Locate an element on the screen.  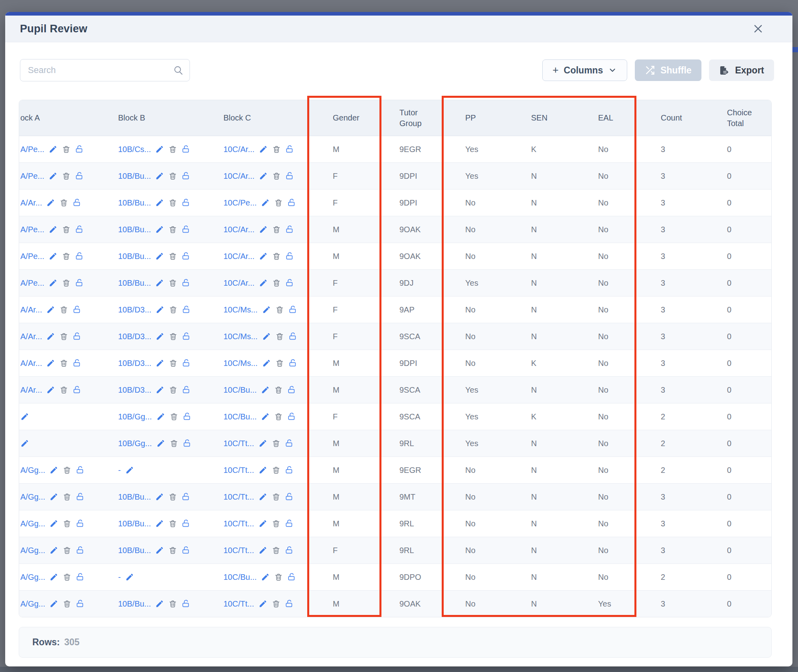
block-choice-link: 10C/Pe... is located at coordinates (240, 203).